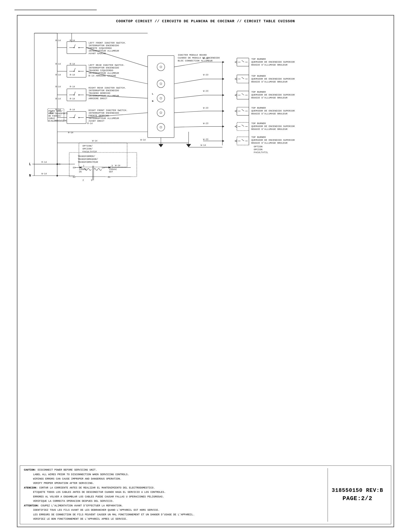  What do you see at coordinates (176, 515) in the screenshot?
I see `caution-fr-line3: LES ERREURS DE CONNECTION DE FILS PEUVEN…` at bounding box center [176, 515].